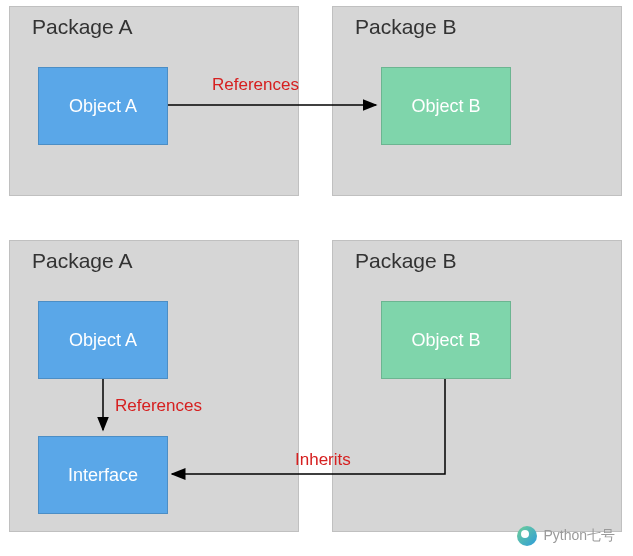 The height and width of the screenshot is (556, 633). I want to click on bottom-interface: Interface, so click(103, 475).